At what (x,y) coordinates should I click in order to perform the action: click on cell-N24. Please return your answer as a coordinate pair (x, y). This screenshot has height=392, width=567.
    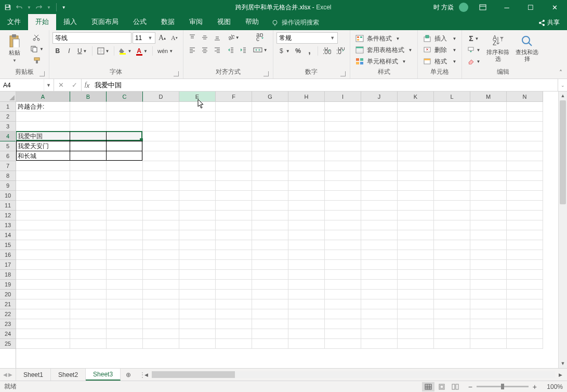
    Looking at the image, I should click on (525, 334).